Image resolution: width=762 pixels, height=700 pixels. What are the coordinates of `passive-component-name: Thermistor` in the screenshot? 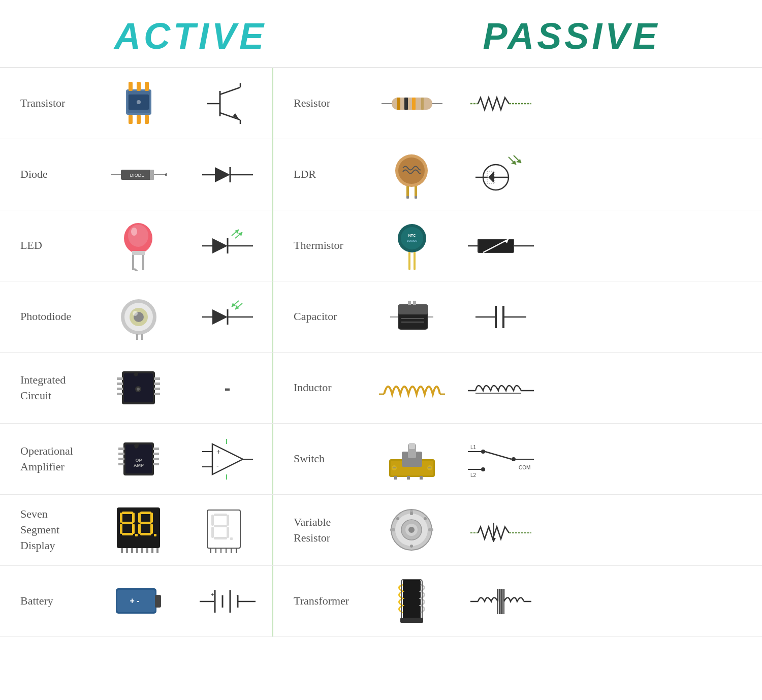 It's located at (320, 246).